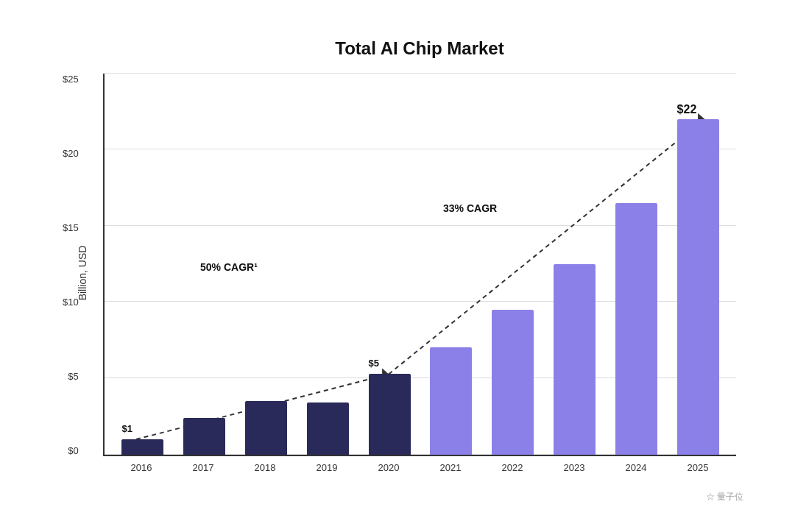 This screenshot has width=795, height=532. What do you see at coordinates (229, 267) in the screenshot?
I see `cagr-annotation-1: 50% CAGR¹` at bounding box center [229, 267].